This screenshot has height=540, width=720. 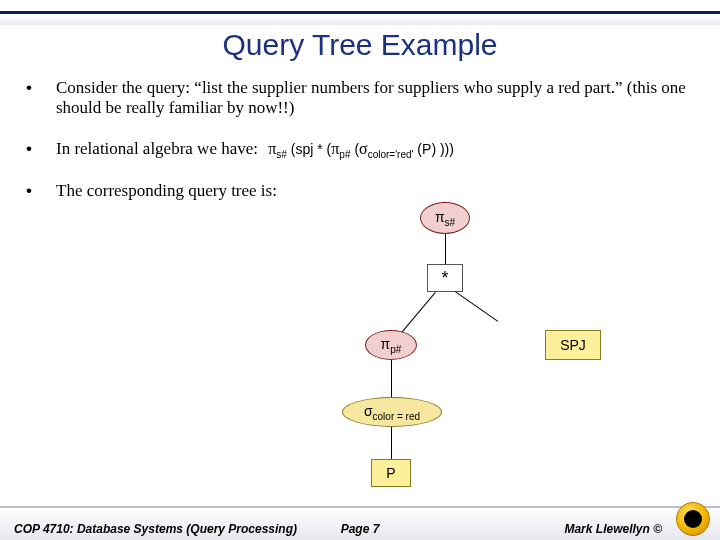 What do you see at coordinates (391, 154) in the screenshot?
I see `sigma-sub: color='red'` at bounding box center [391, 154].